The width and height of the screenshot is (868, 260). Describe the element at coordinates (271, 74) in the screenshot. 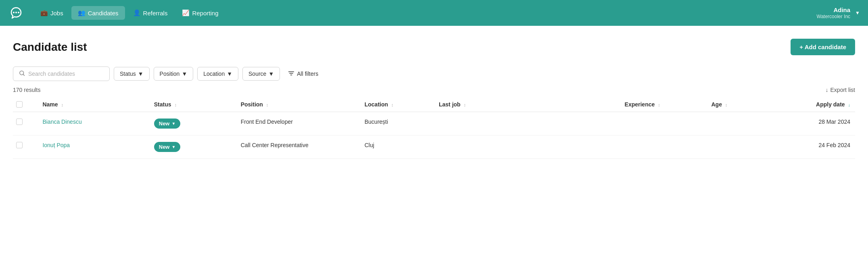

I see `source-chevron-icon: ▼` at that location.